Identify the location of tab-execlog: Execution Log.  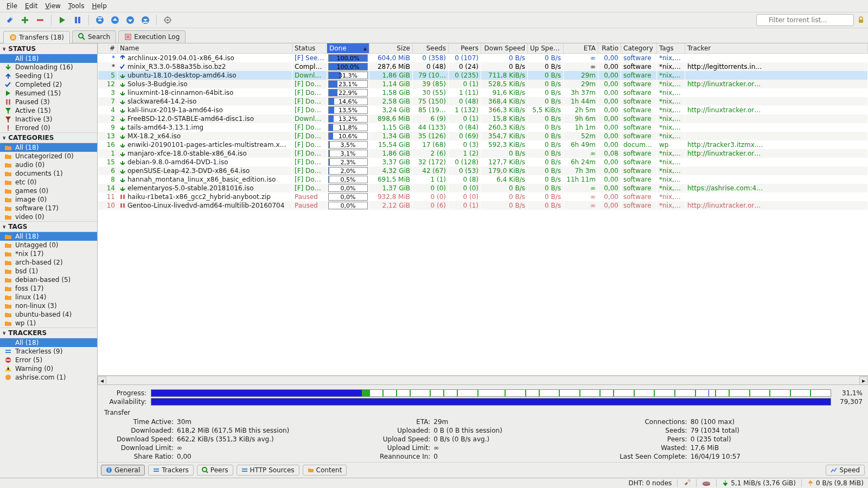
(152, 37).